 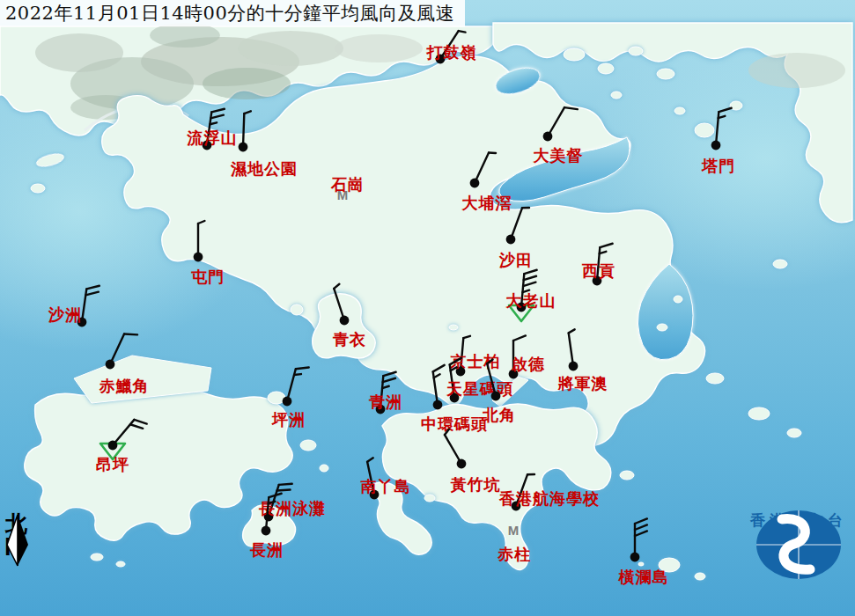 I want to click on station-label: 沙田, so click(x=516, y=260).